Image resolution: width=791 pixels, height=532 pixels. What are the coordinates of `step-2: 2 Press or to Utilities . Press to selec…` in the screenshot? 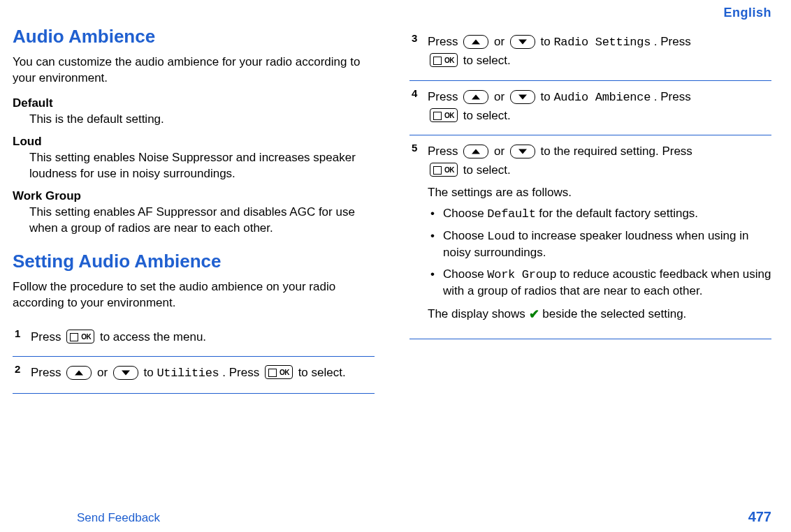 It's located at (194, 374).